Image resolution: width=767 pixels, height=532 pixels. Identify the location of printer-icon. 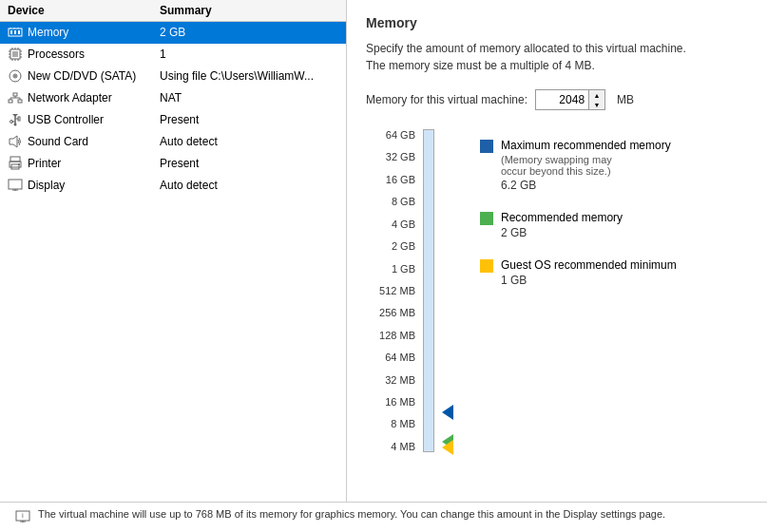
(15, 163).